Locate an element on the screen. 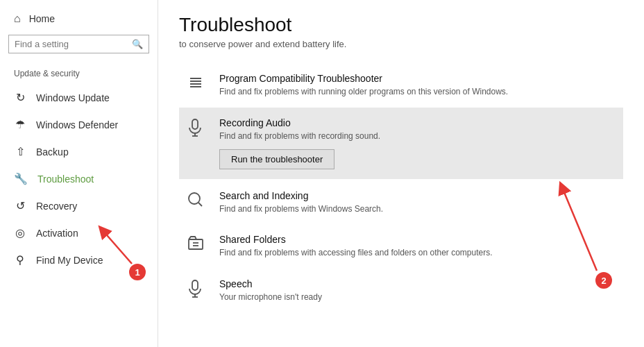 The height and width of the screenshot is (347, 644). list-icon is located at coordinates (198, 84).